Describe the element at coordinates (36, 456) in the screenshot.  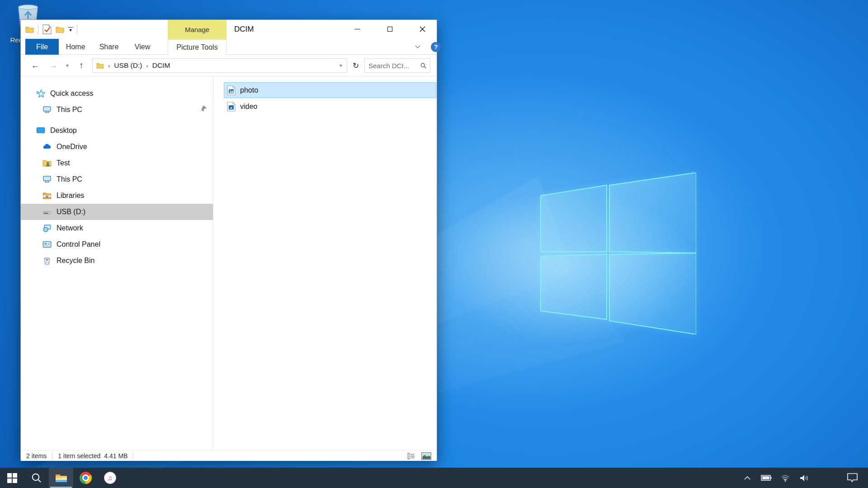
I see `item-count: 2 items` at that location.